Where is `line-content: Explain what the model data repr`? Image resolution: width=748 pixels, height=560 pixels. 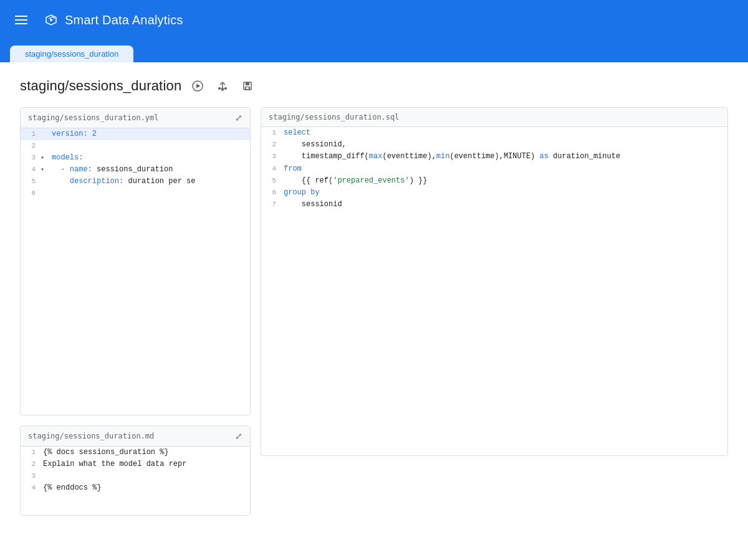 line-content: Explain what the model data repr is located at coordinates (115, 465).